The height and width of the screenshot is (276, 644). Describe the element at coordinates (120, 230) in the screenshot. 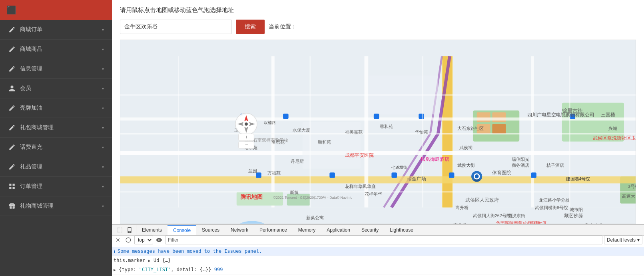

I see `inspect-element-icon` at that location.